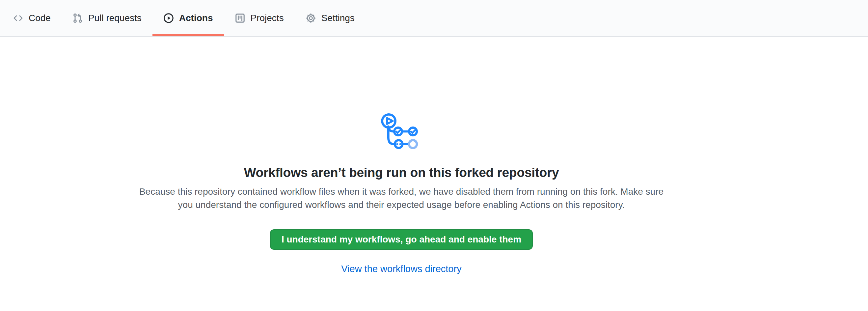 This screenshot has width=868, height=311. I want to click on repo-tabnav: Code Pull requests Actions, so click(434, 19).